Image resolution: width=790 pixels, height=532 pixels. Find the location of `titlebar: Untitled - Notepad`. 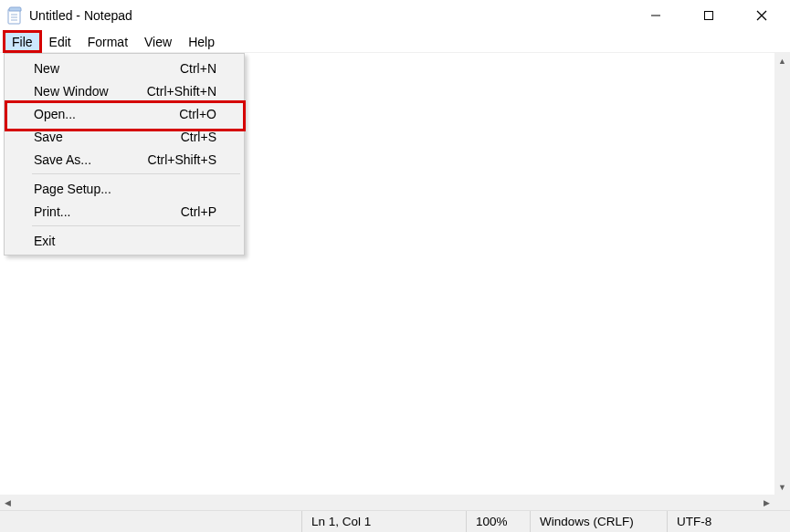

titlebar: Untitled - Notepad is located at coordinates (395, 16).